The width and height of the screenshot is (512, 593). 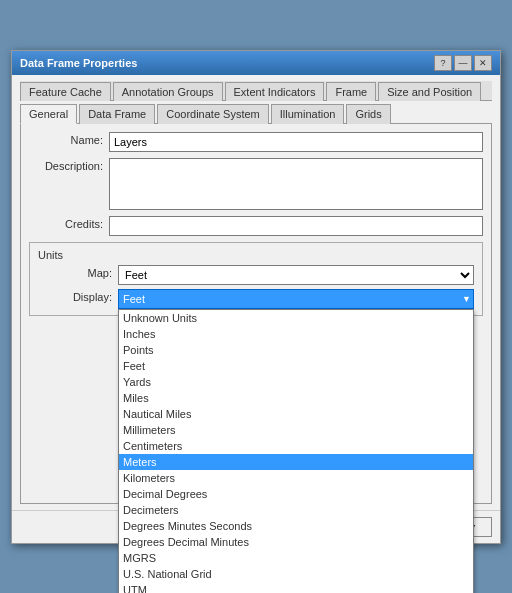 What do you see at coordinates (443, 63) in the screenshot?
I see `help-button: ?` at bounding box center [443, 63].